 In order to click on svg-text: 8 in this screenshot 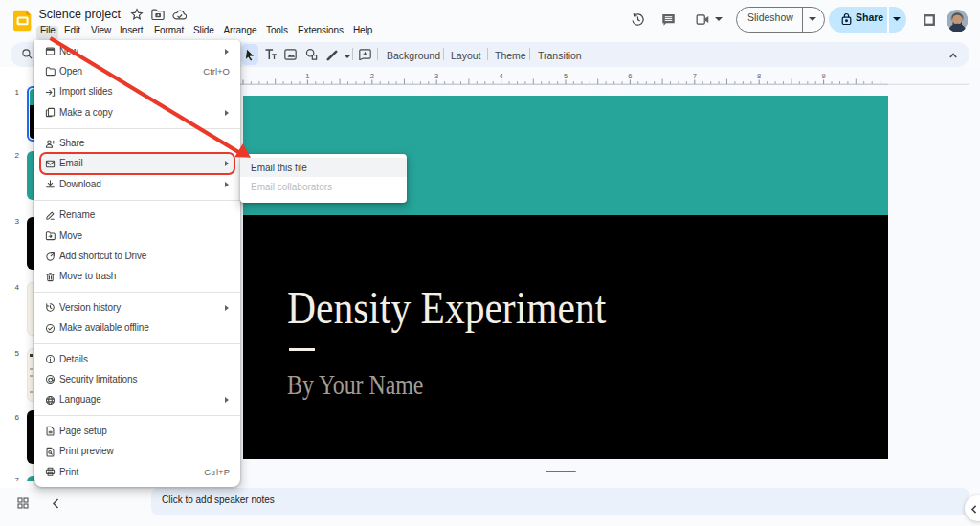, I will do `click(759, 77)`.